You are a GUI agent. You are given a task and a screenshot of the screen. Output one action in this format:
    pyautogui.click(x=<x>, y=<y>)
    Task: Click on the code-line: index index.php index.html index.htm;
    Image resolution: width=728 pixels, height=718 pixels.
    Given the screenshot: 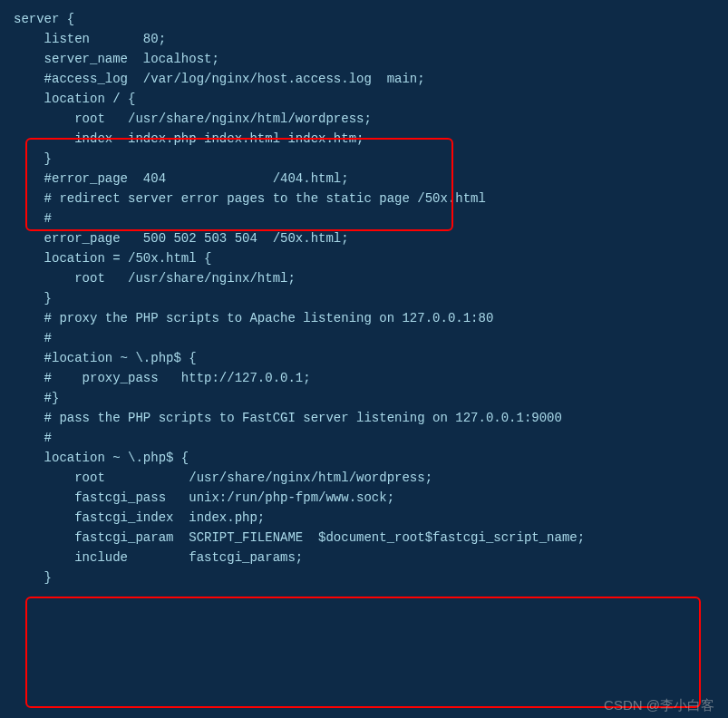 What is the action you would take?
    pyautogui.click(x=364, y=139)
    